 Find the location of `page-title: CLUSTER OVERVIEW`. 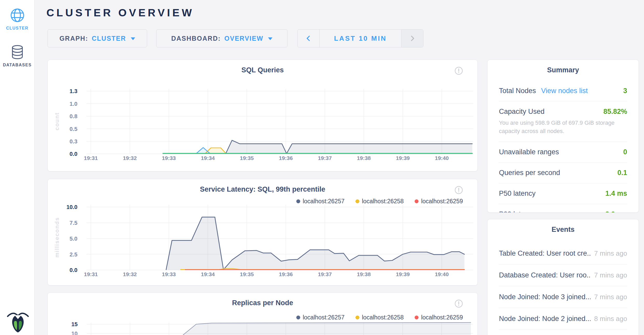

page-title: CLUSTER OVERVIEW is located at coordinates (120, 13).